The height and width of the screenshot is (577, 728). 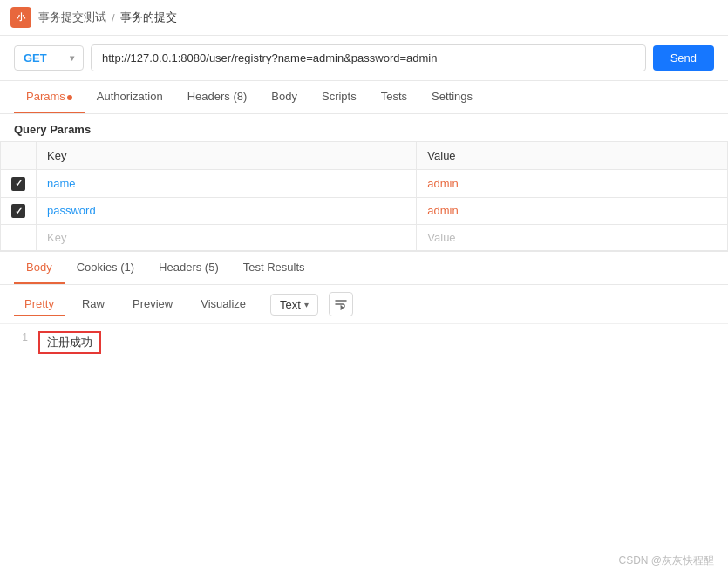 I want to click on breadcrumb-current: 事务的提交, so click(x=148, y=17).